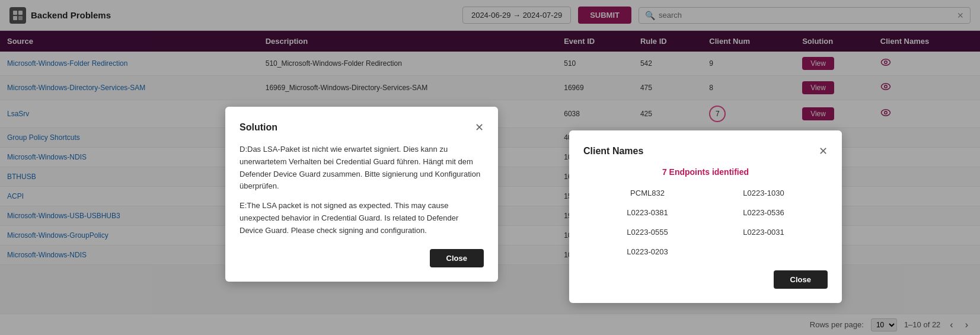 This screenshot has height=335, width=980. I want to click on client-names-close-button: Close, so click(800, 280).